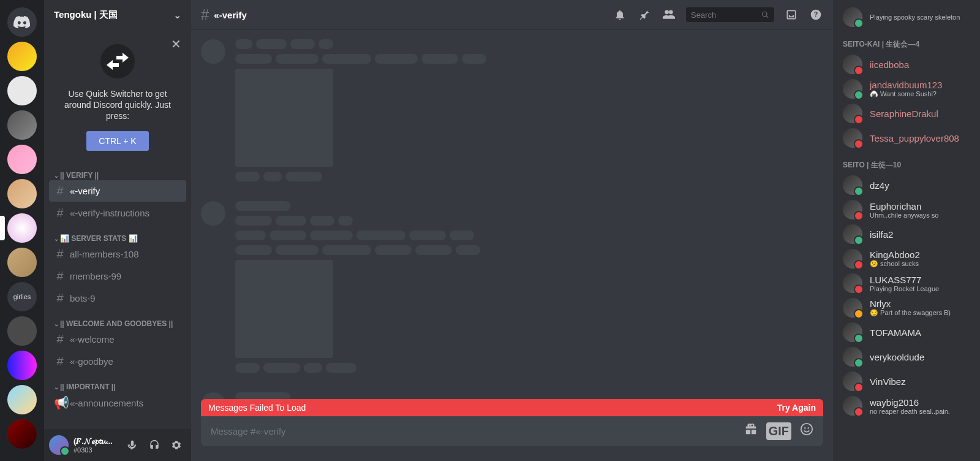  Describe the element at coordinates (118, 298) in the screenshot. I see `channel-item: #bots-9` at that location.